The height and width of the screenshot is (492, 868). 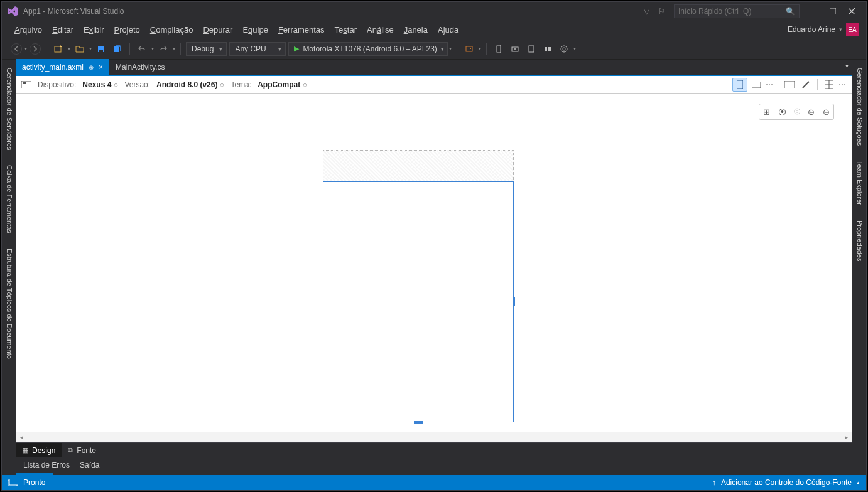 What do you see at coordinates (827, 112) in the screenshot?
I see `zoom-out-icon: ⊖` at bounding box center [827, 112].